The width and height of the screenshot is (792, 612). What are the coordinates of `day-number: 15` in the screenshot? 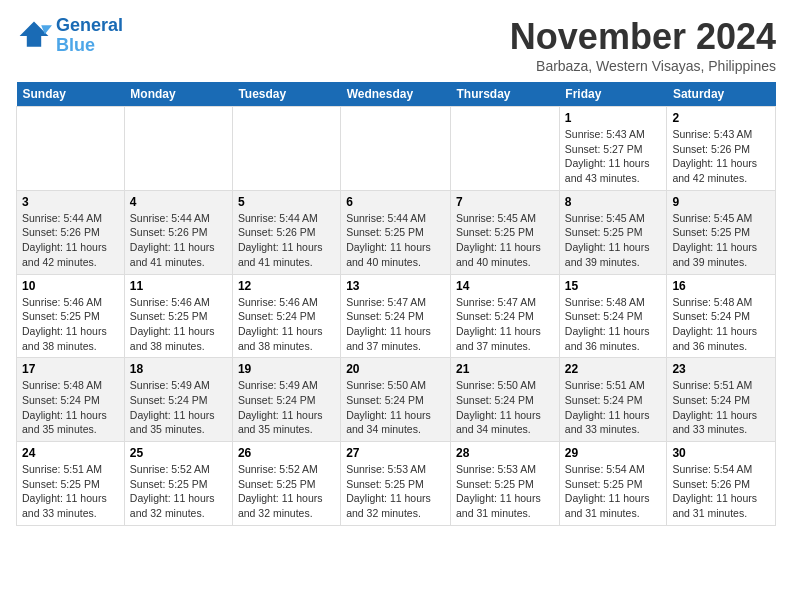 It's located at (614, 286).